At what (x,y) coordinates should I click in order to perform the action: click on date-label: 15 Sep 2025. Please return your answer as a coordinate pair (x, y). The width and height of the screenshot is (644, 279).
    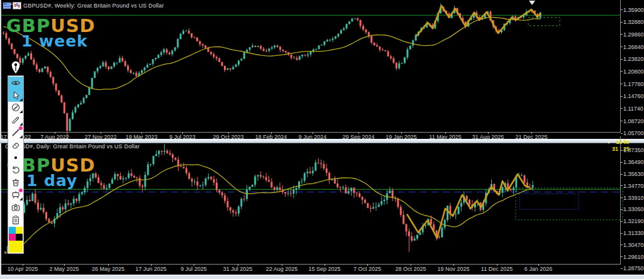
    Looking at the image, I should click on (325, 269).